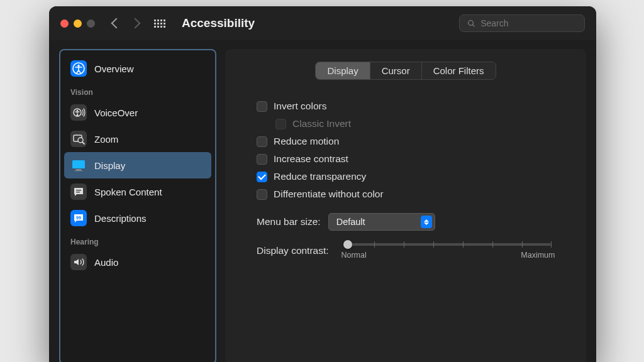 This screenshot has width=644, height=362. I want to click on slider-knob, so click(348, 244).